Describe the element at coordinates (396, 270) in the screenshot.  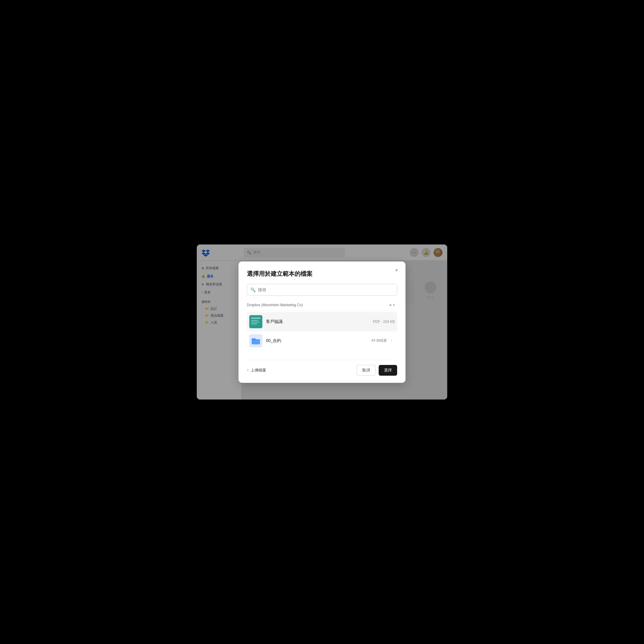
I see `close-icon: ×` at that location.